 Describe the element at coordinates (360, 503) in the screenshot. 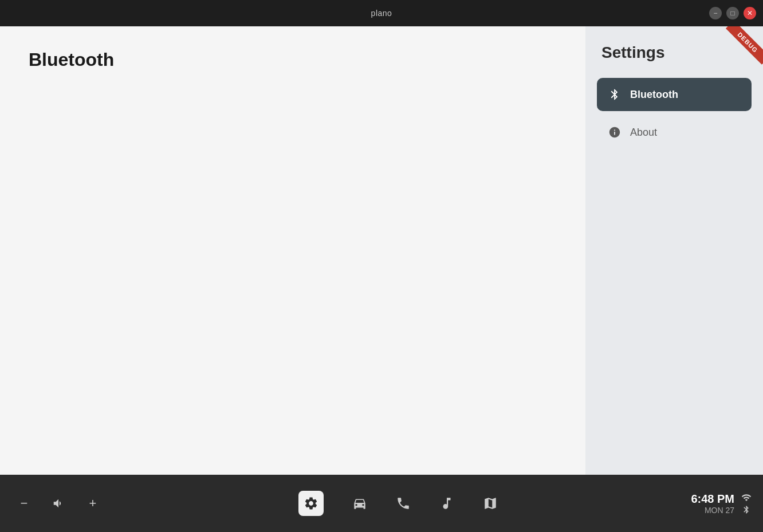

I see `car-nav-button` at that location.